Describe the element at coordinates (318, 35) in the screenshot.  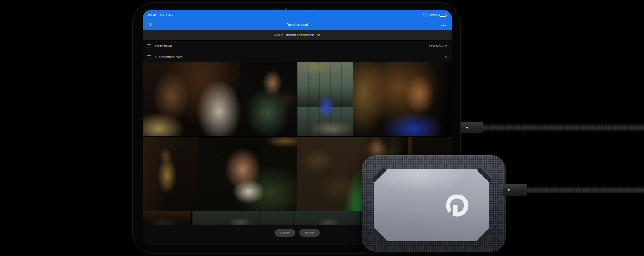
I see `chevron-down-icon` at that location.